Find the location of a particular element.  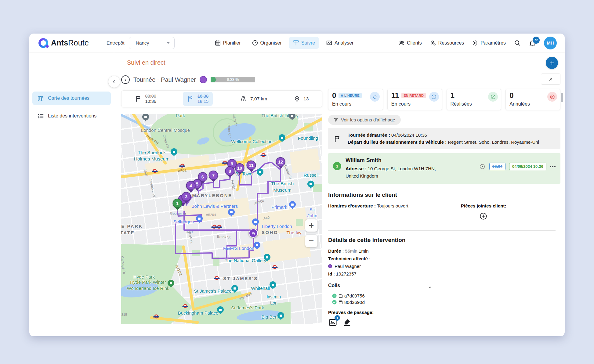

person-gear-icon is located at coordinates (433, 43).